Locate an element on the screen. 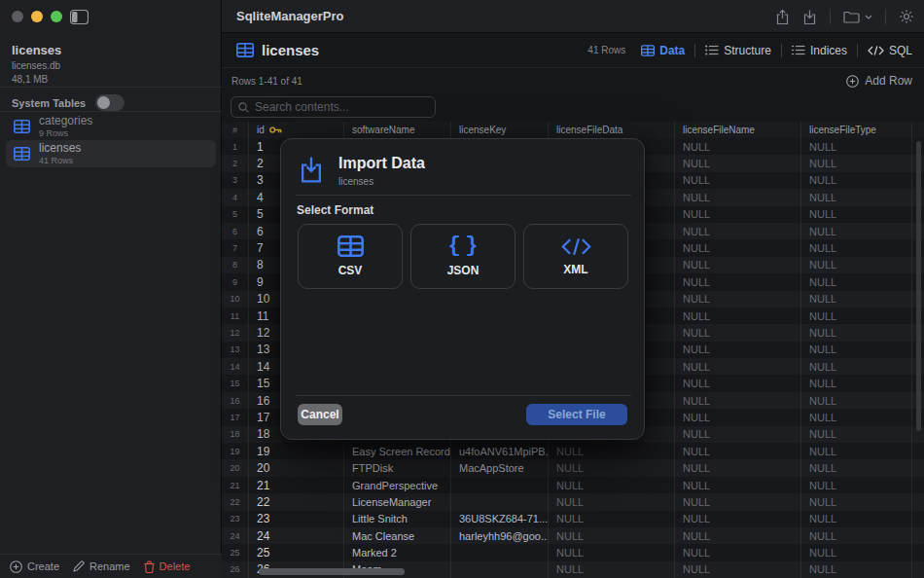 Image resolution: width=924 pixels, height=578 pixels. tab-sql: SQL is located at coordinates (890, 51).